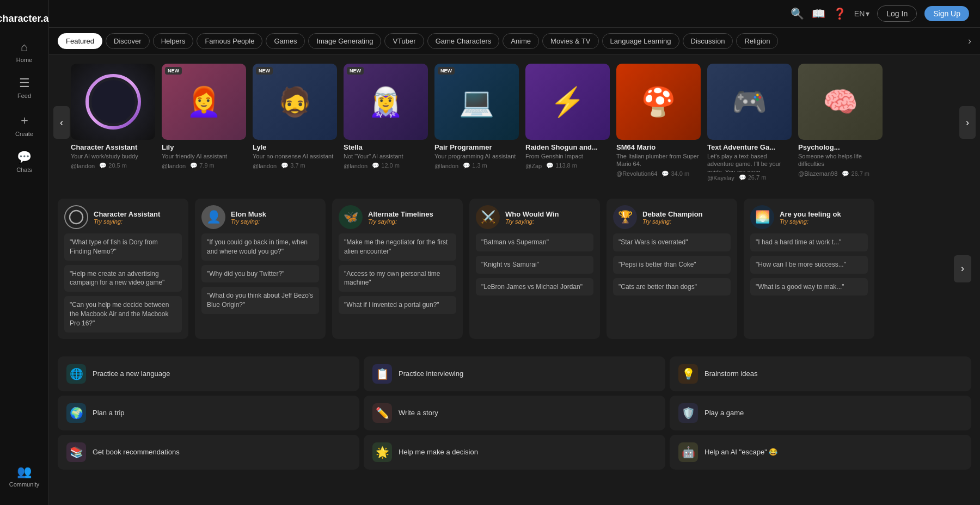 This screenshot has width=980, height=505. I want to click on signup-button: Sign Up, so click(947, 14).